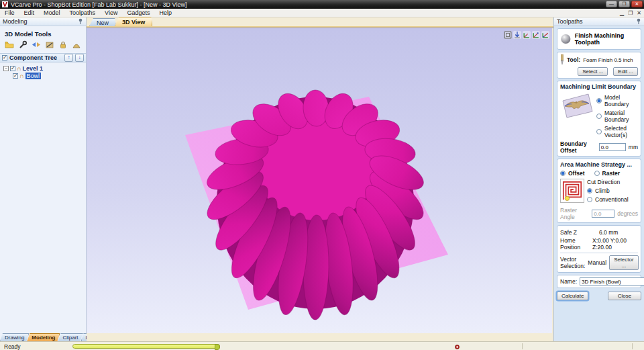 This screenshot has height=350, width=644. What do you see at coordinates (617, 101) in the screenshot?
I see `model-boundary-option: Model Boundary` at bounding box center [617, 101].